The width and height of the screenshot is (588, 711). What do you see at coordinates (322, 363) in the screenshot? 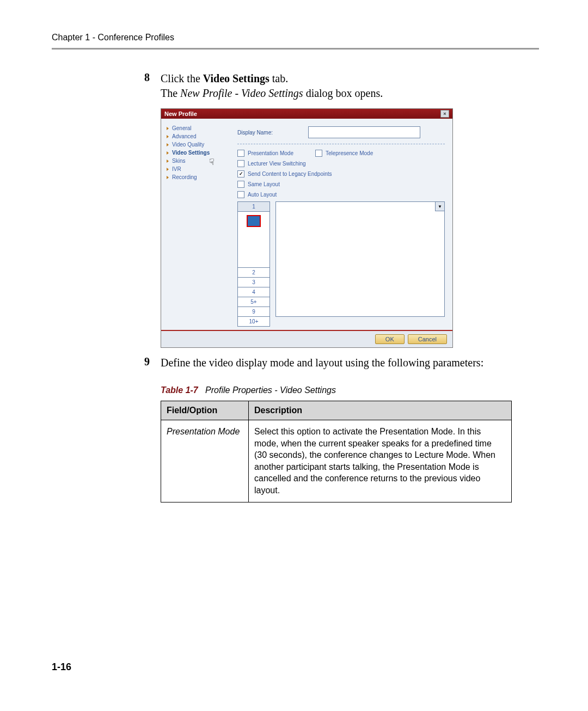
I see `step-body: Define the video display mode and layout…` at bounding box center [322, 363].